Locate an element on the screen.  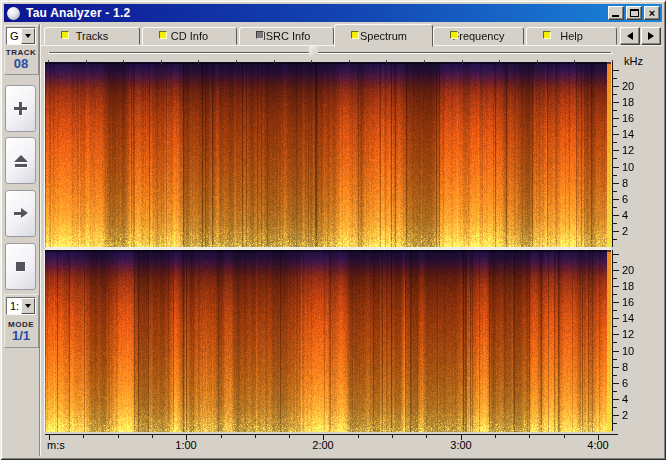
freq-axis-left is located at coordinates (612, 154).